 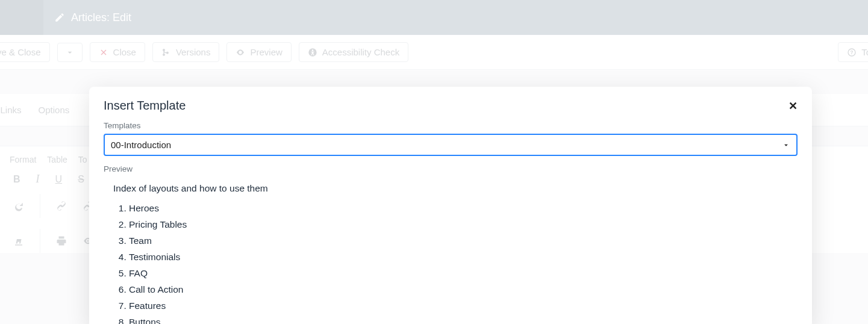 What do you see at coordinates (463, 208) in the screenshot?
I see `list-item: Heroes` at bounding box center [463, 208].